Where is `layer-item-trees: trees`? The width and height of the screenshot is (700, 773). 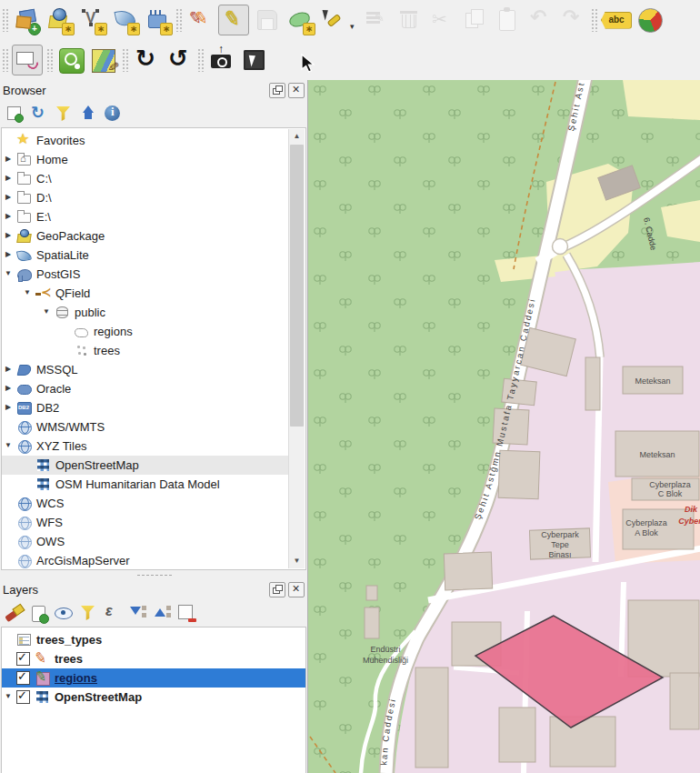
layer-item-trees: trees is located at coordinates (154, 658).